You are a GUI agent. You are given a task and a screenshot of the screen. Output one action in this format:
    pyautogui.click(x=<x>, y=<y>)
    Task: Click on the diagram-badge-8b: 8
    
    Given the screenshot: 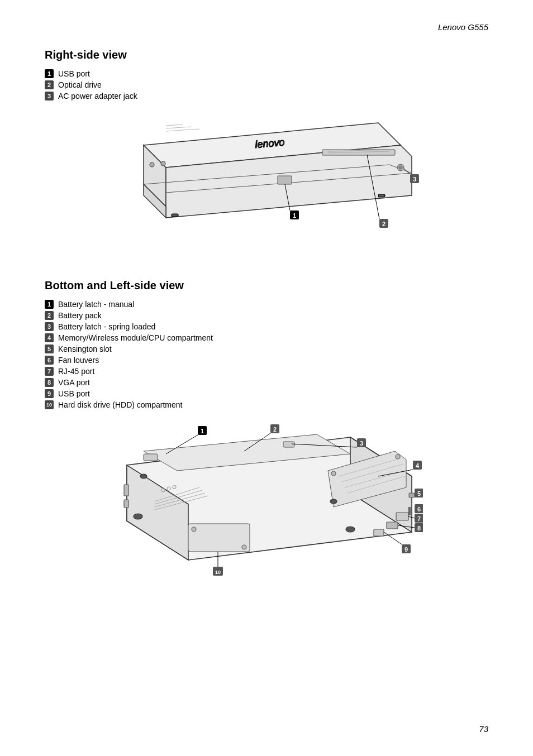 What is the action you would take?
    pyautogui.click(x=419, y=528)
    